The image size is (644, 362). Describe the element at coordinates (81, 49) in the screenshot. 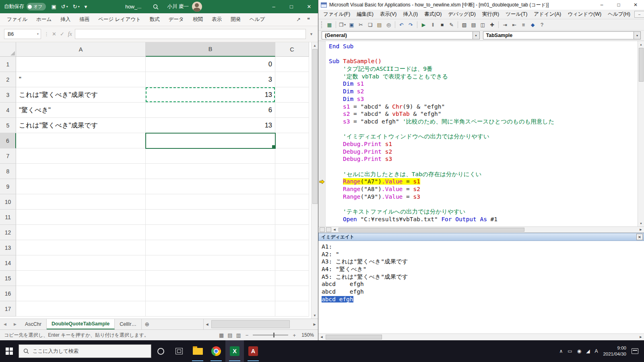

I see `column-header-A: A` at that location.